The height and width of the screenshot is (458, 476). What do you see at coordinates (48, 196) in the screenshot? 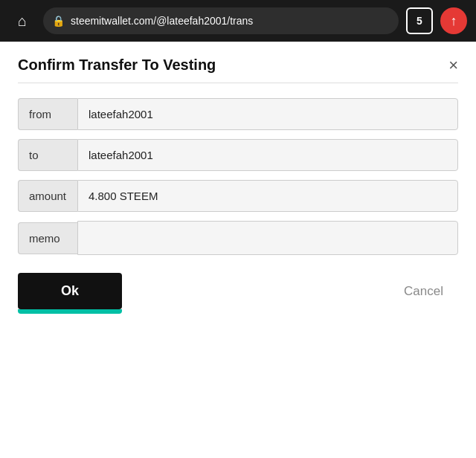
I see `amount-label: amount` at bounding box center [48, 196].